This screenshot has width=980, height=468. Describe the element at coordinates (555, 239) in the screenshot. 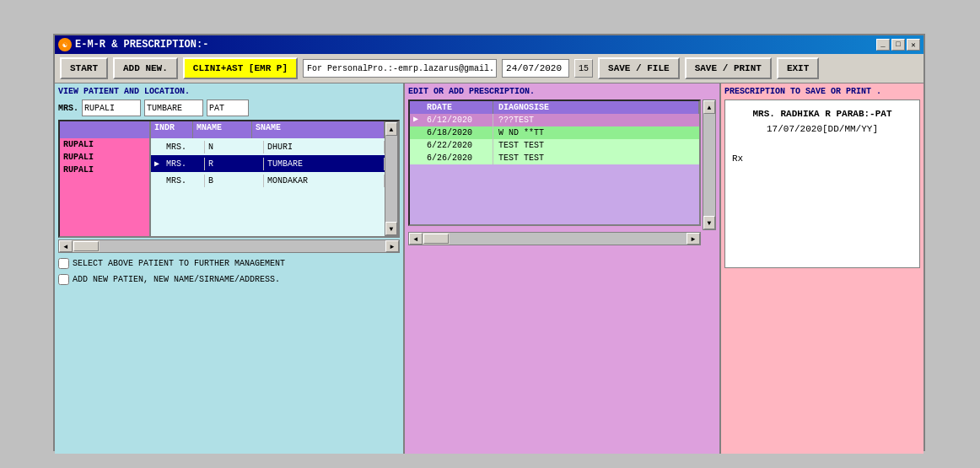

I see `rx-grid-hscroll: ◄ ►` at that location.